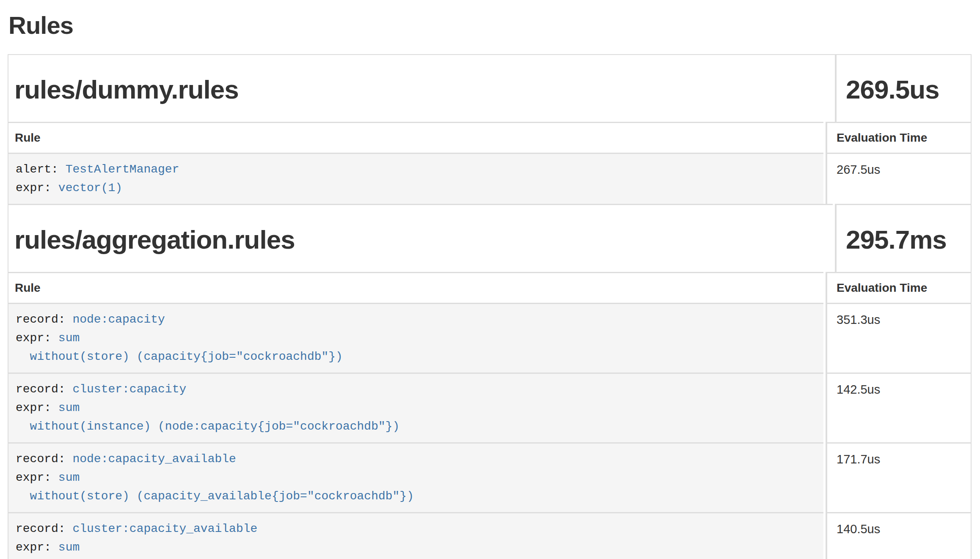 The height and width of the screenshot is (559, 980). I want to click on rule-group-header-time-cell: 295.7ms, so click(904, 238).